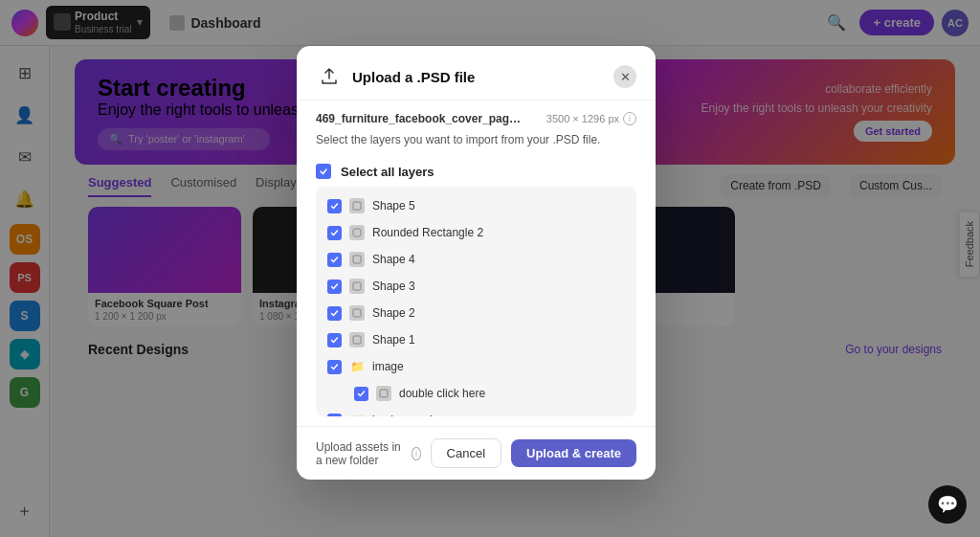 The width and height of the screenshot is (980, 537). Describe the element at coordinates (421, 119) in the screenshot. I see `filename: 469_furniture_facebook_cover_page_templa…` at that location.